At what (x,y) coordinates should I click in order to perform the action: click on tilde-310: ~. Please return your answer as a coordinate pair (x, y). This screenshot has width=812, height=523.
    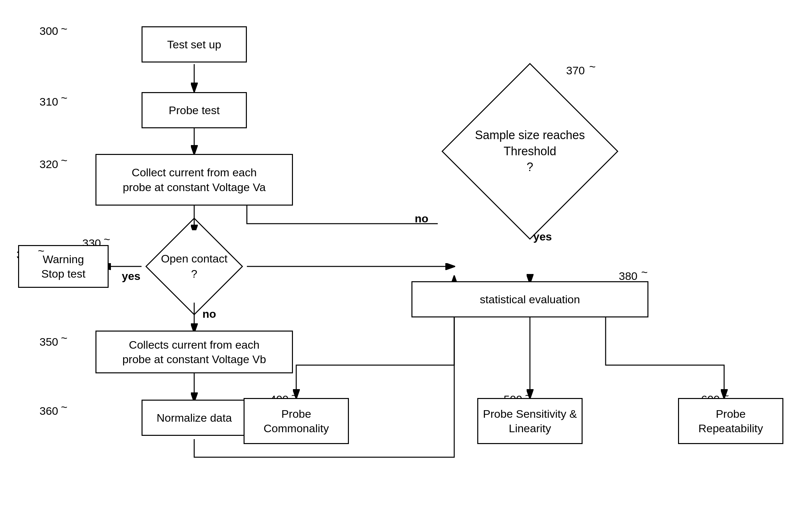
    Looking at the image, I should click on (64, 98).